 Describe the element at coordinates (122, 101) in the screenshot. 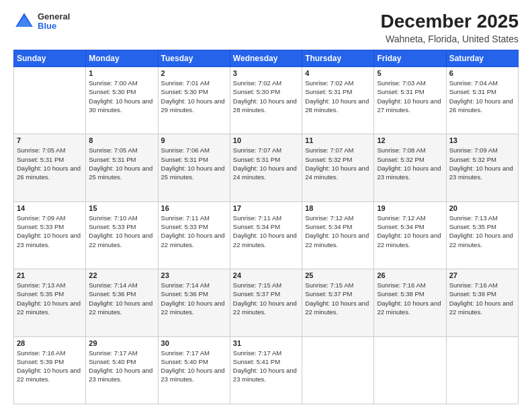

I see `table-row: 1Sunrise: 7:00 AMSunset: 5:30 PMDaylight…` at that location.